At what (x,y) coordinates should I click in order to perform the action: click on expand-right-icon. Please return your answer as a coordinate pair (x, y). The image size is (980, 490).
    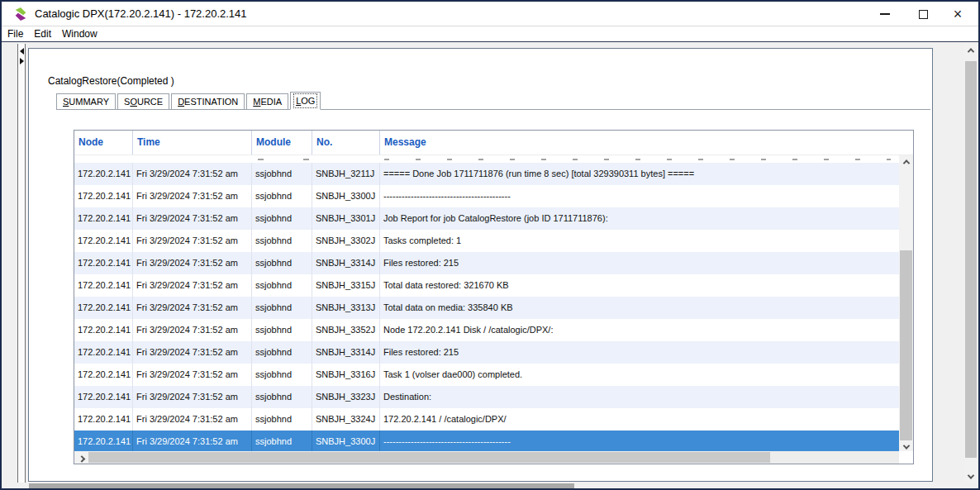
    Looking at the image, I should click on (21, 61).